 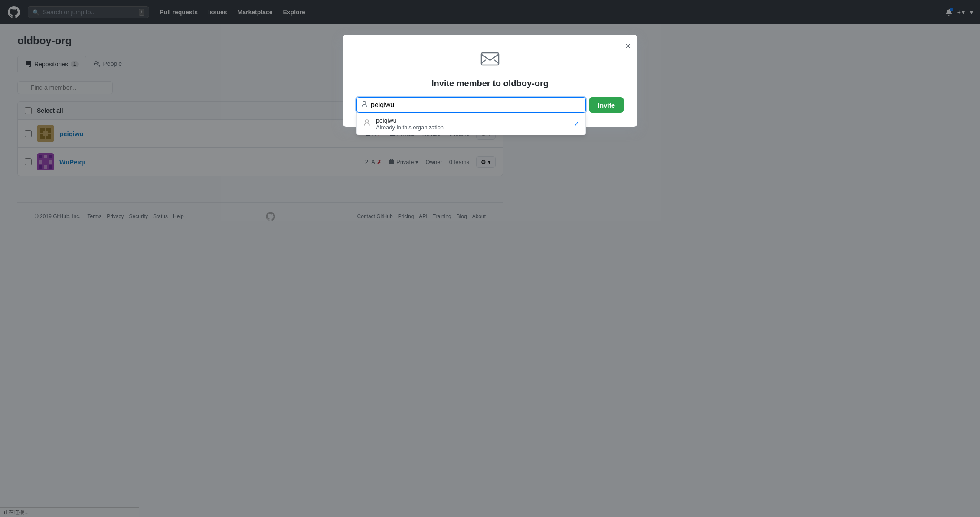 I want to click on modal-input-row: peiqiwu Already in this organization ✓ I…, so click(x=490, y=105).